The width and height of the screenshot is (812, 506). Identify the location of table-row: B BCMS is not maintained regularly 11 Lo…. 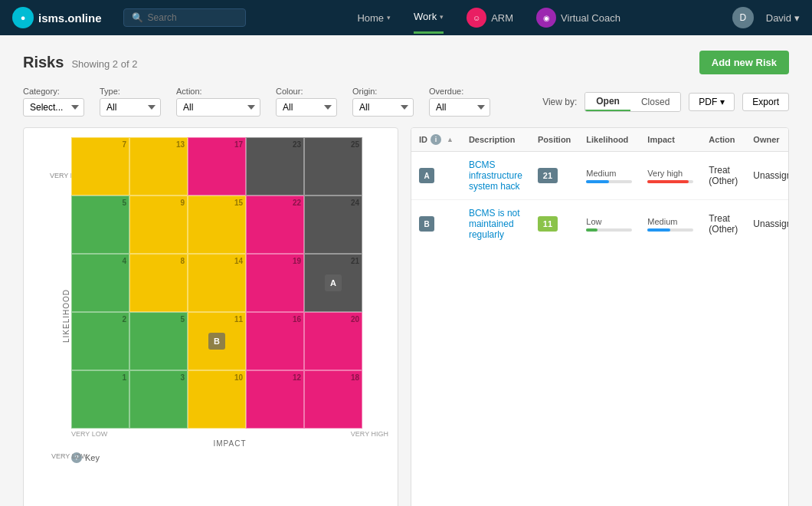
(601, 224).